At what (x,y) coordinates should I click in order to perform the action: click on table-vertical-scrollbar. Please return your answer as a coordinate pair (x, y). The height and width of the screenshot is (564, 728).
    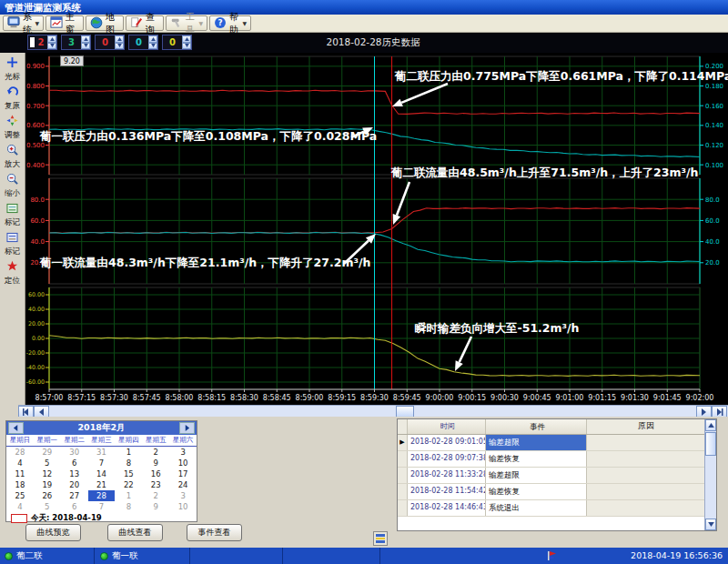
    Looking at the image, I should click on (710, 475).